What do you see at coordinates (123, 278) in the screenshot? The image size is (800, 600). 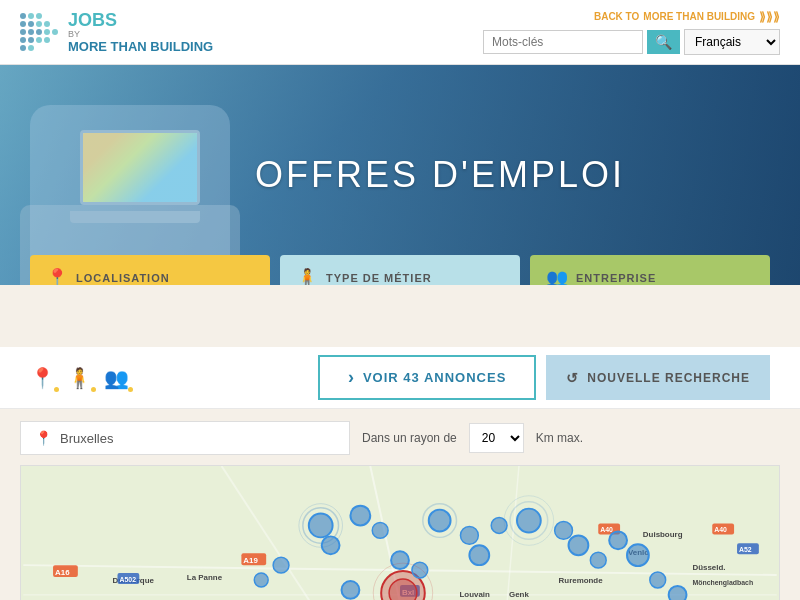 I see `localisation-label: LOCALISATION` at bounding box center [123, 278].